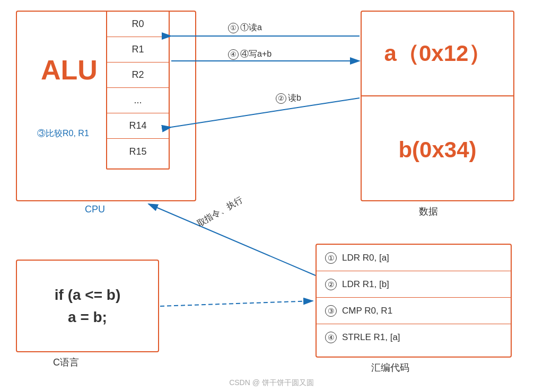 Image resolution: width=543 pixels, height=392 pixels. Describe the element at coordinates (414, 337) in the screenshot. I see `asm-row-4: ④ STRLE R1, [a]` at that location.